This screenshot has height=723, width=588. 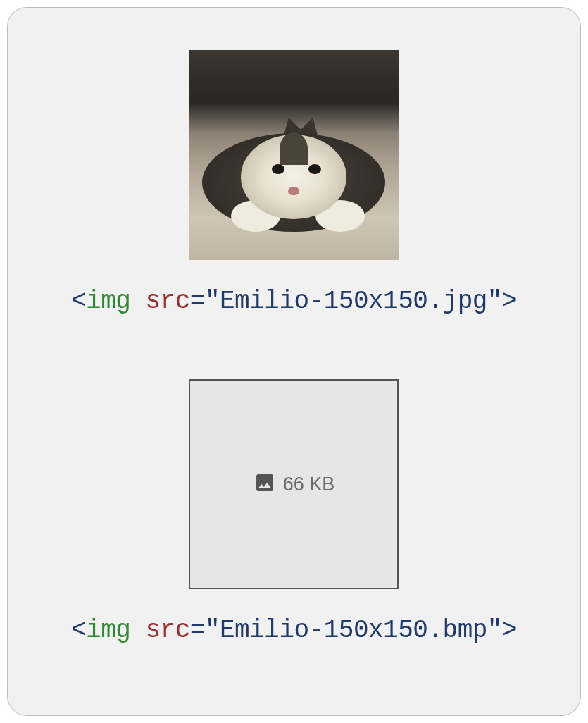 I want to click on file-size-label: 66 KB, so click(x=309, y=485).